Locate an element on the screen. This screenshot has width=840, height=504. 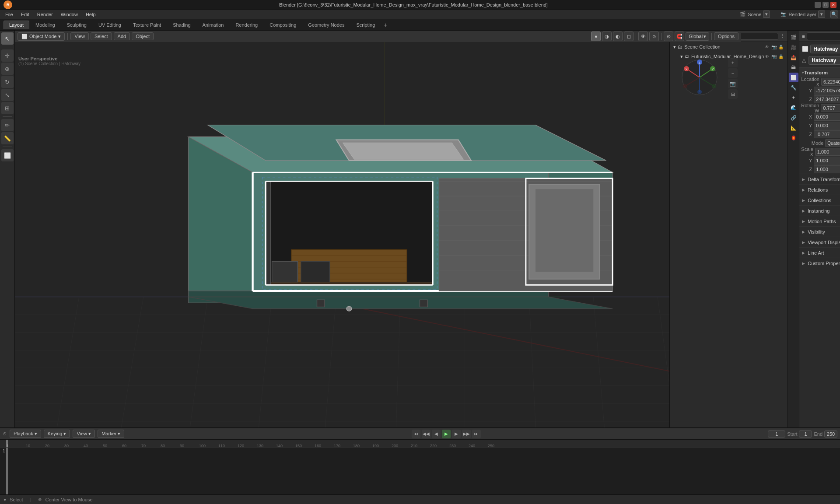
vp-toggle-camera: 📷 is located at coordinates (733, 84).